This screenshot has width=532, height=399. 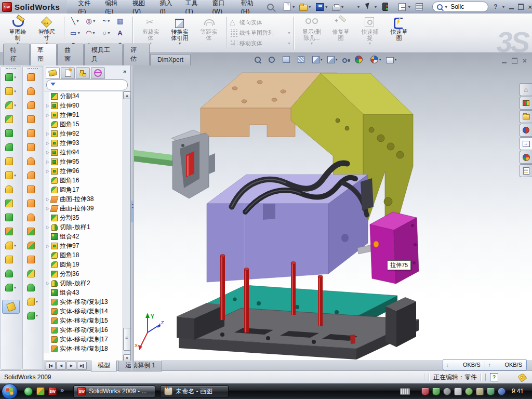 What do you see at coordinates (119, 33) in the screenshot?
I see `sketch-entity-icon: A` at bounding box center [119, 33].